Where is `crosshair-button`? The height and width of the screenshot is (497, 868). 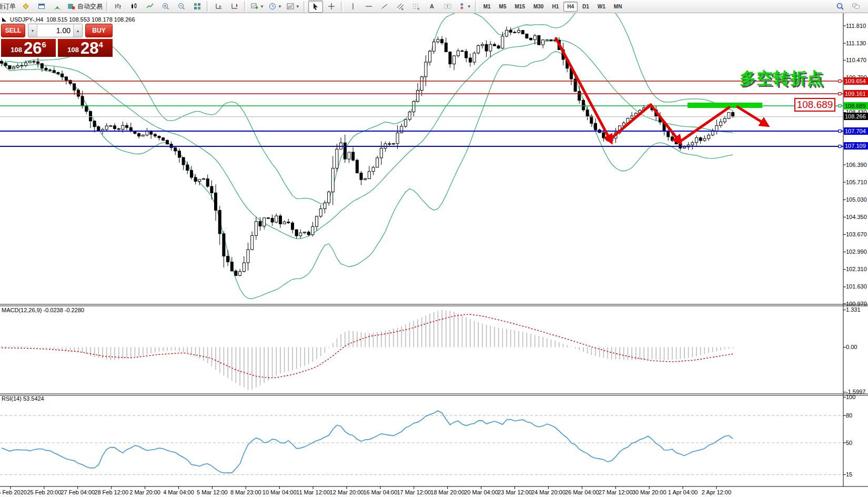 crosshair-button is located at coordinates (331, 6).